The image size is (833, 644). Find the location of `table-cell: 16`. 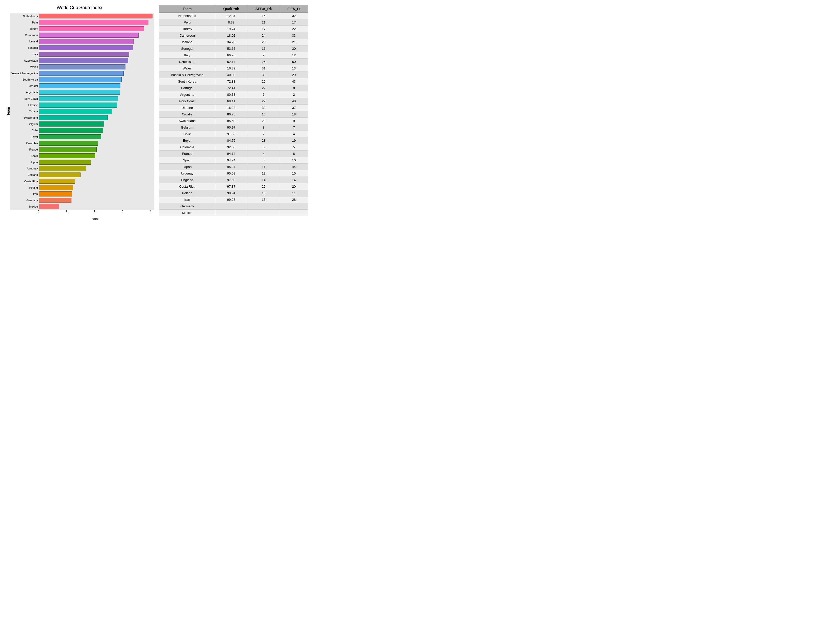

table-cell: 16 is located at coordinates (264, 49).